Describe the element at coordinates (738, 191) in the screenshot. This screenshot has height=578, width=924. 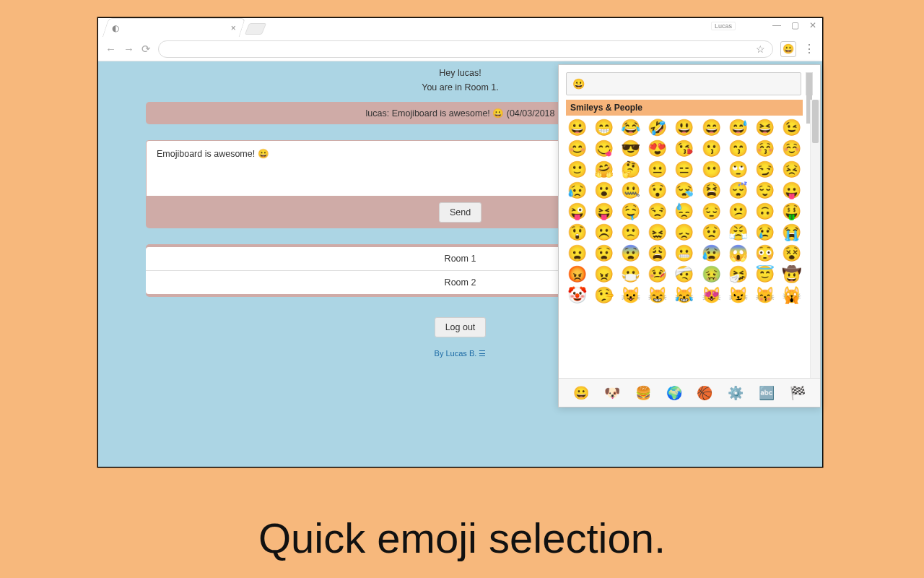
I see `emoji-cell: 😴` at that location.